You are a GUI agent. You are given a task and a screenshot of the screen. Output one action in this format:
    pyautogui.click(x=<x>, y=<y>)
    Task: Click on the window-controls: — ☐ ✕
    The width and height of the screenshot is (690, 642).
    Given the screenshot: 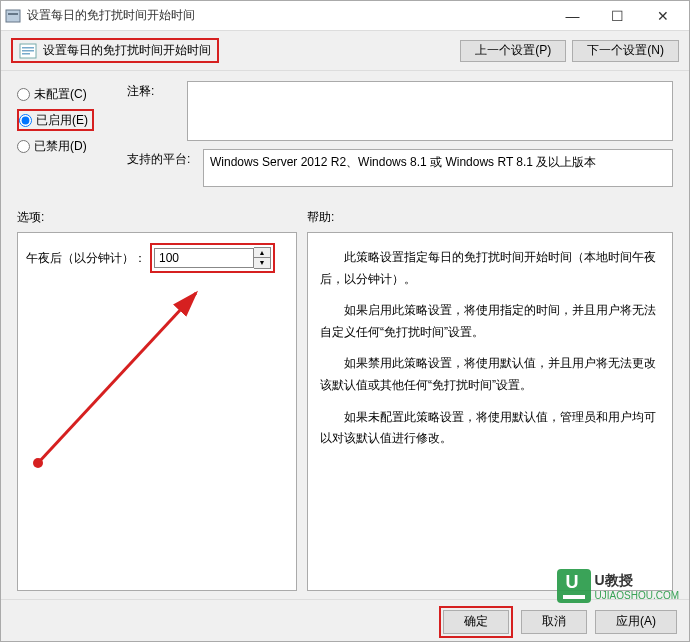 What is the action you would take?
    pyautogui.click(x=618, y=16)
    